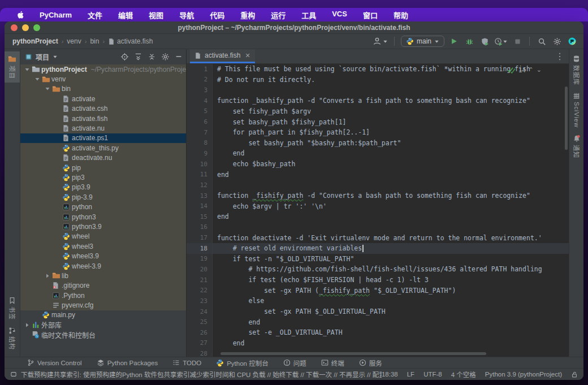  Describe the element at coordinates (371, 363) in the screenshot. I see `tool-window-button-服务: 服务` at that location.